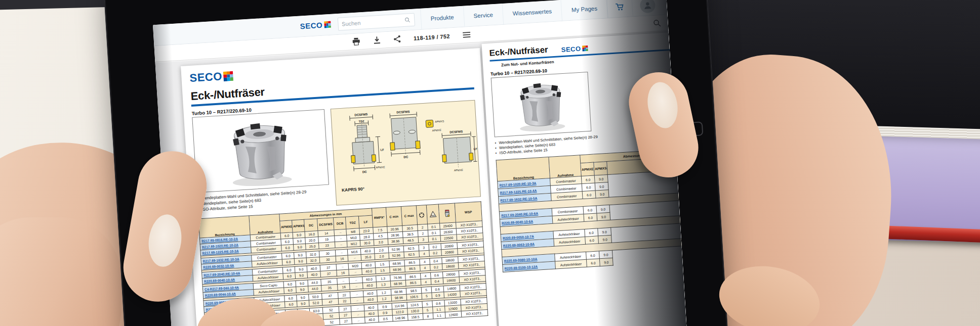 The width and height of the screenshot is (980, 326). What do you see at coordinates (533, 12) in the screenshot?
I see `nav-item-wissenswertes: Wissenswertes` at bounding box center [533, 12].